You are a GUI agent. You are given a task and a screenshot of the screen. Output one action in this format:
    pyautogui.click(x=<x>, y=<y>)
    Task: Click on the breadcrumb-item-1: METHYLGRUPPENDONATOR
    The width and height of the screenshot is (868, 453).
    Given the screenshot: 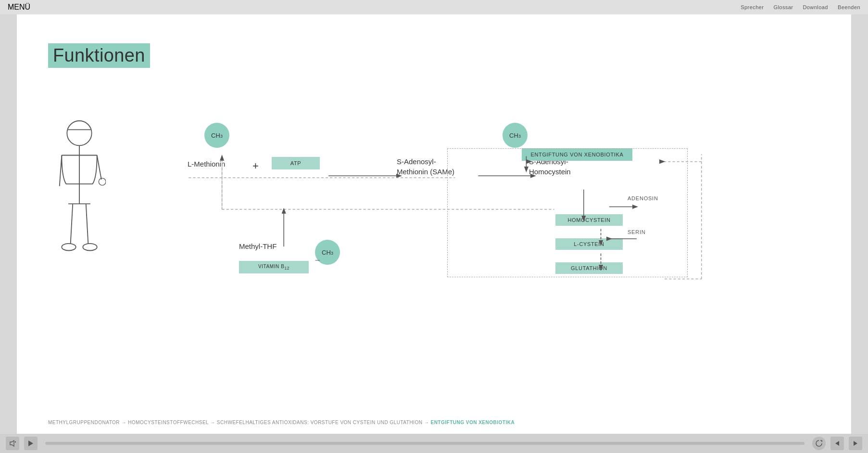 What is the action you would take?
    pyautogui.click(x=84, y=423)
    